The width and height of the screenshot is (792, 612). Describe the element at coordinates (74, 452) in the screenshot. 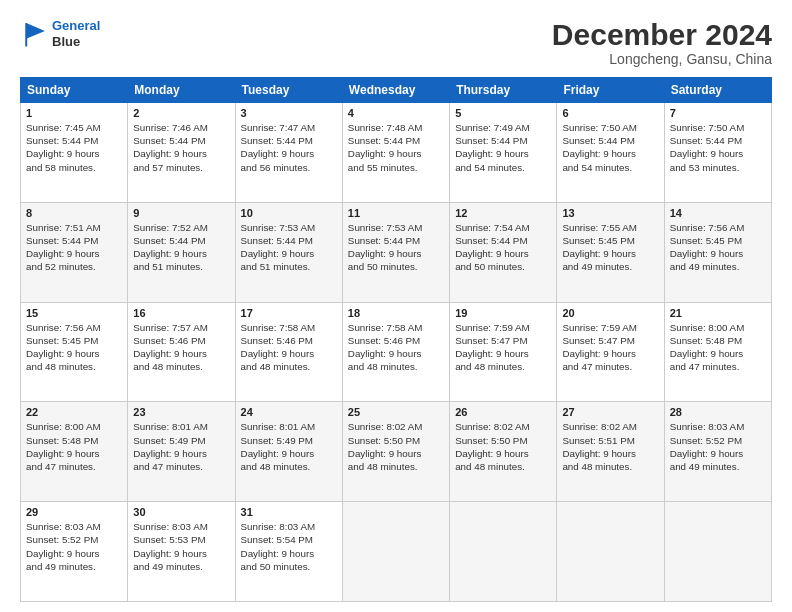

I see `calendar-cell: 22Sunrise: 8:00 AM Sunset: 5:48 PM Dayli…` at that location.